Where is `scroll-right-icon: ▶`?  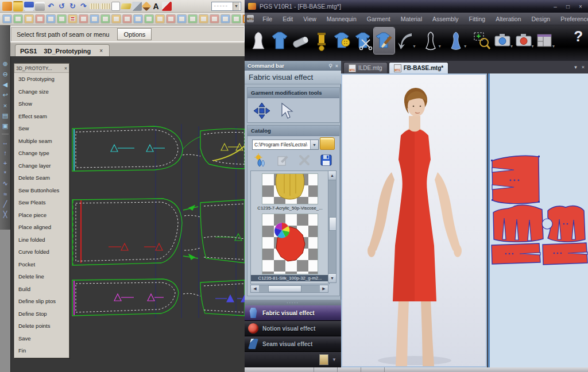
scroll-right-icon: ▶ is located at coordinates (324, 289).